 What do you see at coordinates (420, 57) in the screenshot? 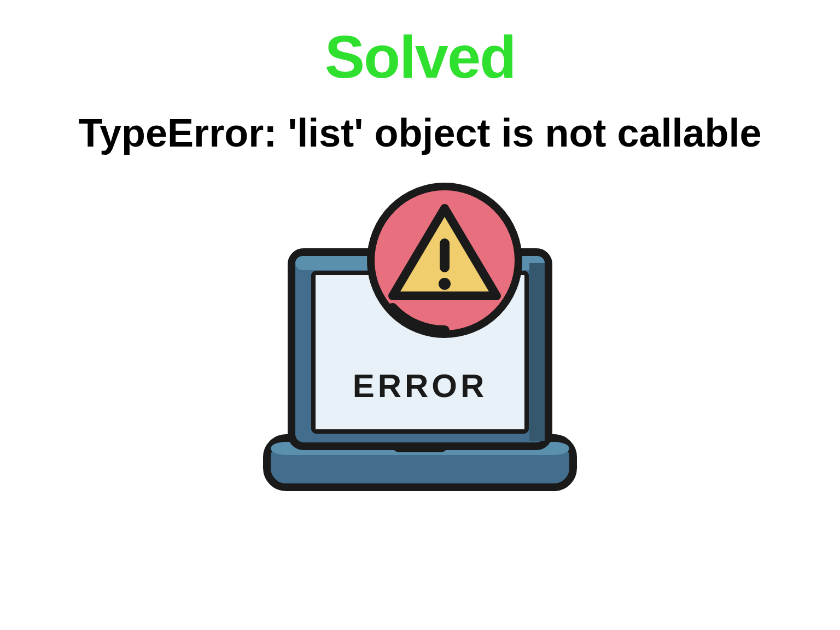
I see `solved-heading: Solved` at bounding box center [420, 57].